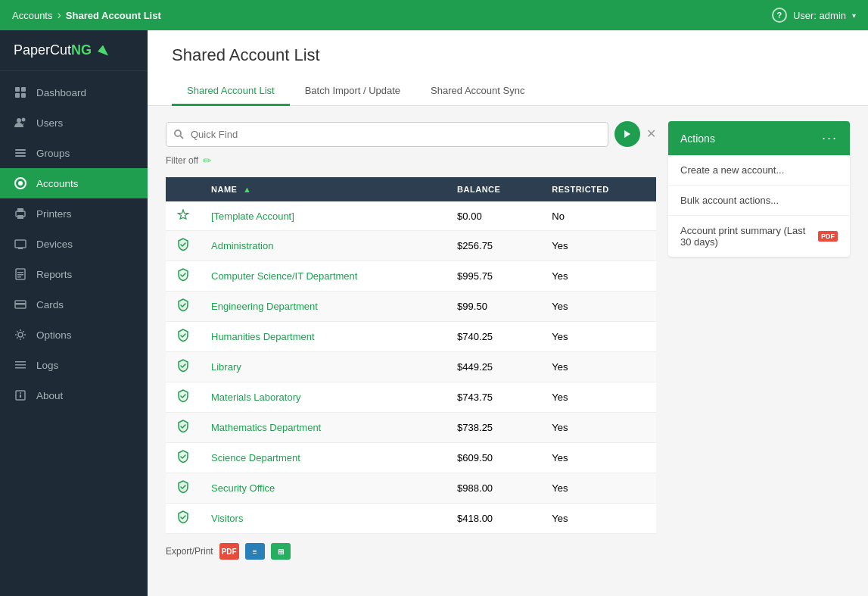  What do you see at coordinates (231, 92) in the screenshot?
I see `tab-shared-account-list: Shared Account List` at bounding box center [231, 92].